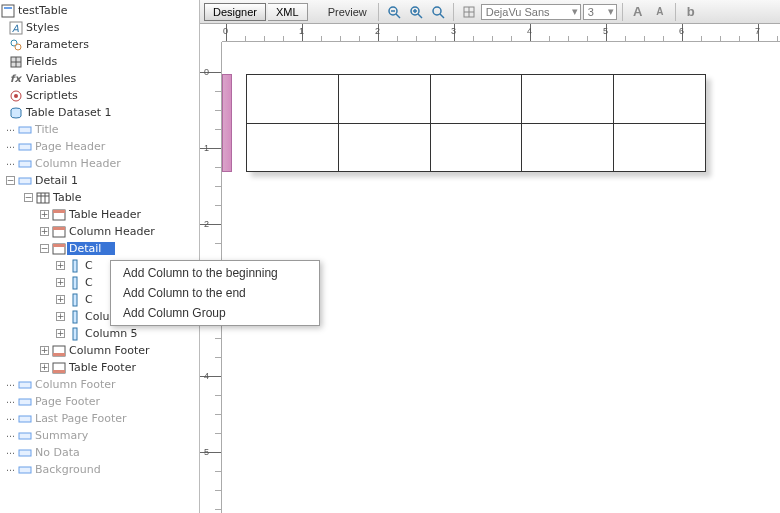  What do you see at coordinates (66, 198) in the screenshot?
I see `table-label: Table` at bounding box center [66, 198].